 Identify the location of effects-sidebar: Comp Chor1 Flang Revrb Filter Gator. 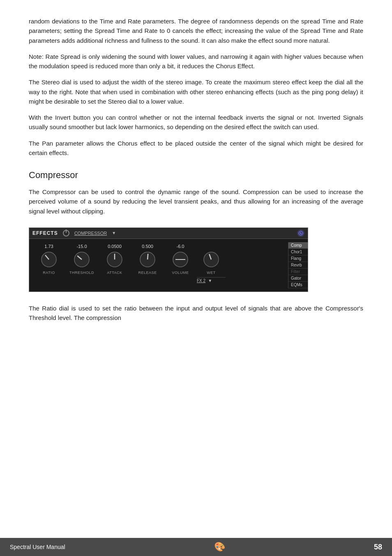
(298, 265).